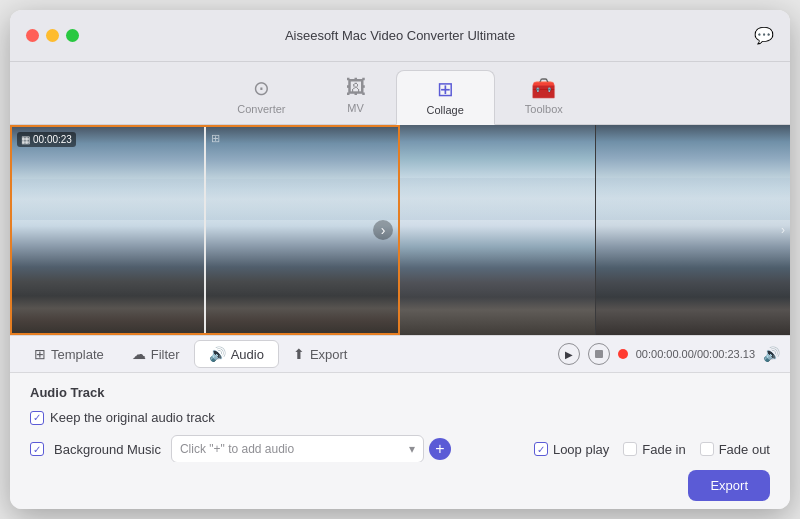 The height and width of the screenshot is (519, 800). Describe the element at coordinates (652, 450) in the screenshot. I see `right-checkboxes: Loop play Fade in Fade out` at that location.